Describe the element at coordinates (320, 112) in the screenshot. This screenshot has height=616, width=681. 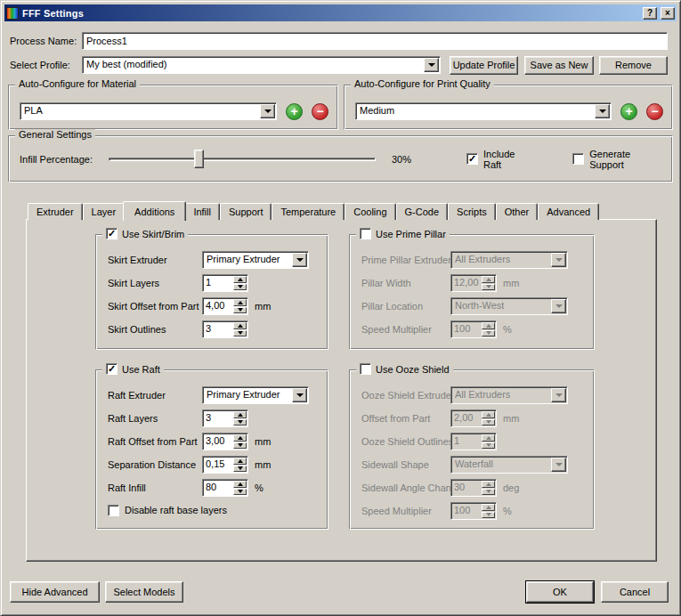
I see `remove-material-button: −` at that location.